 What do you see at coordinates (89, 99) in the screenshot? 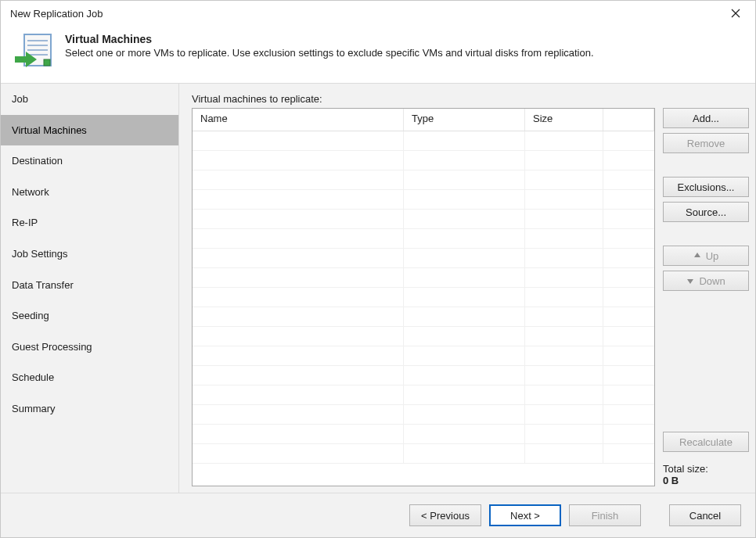
I see `step-job: Job` at bounding box center [89, 99].